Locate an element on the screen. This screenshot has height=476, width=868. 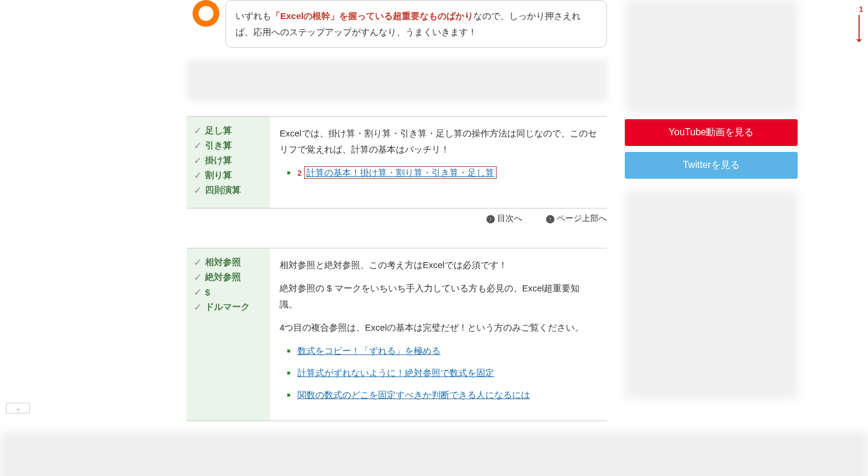
tag-item: ✓ドルマーク is located at coordinates (228, 307).